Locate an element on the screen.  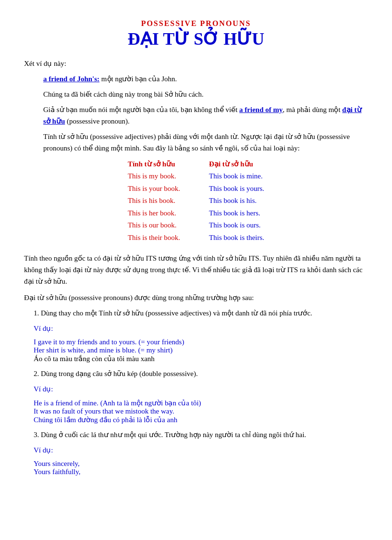
col1: Tính từ sở hữu This is my book. This is … is located at coordinates (154, 202).